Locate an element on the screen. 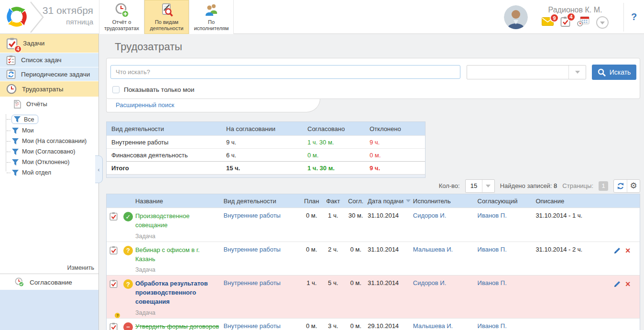 The image size is (644, 330). col-header-approver: Согласующий is located at coordinates (507, 201).